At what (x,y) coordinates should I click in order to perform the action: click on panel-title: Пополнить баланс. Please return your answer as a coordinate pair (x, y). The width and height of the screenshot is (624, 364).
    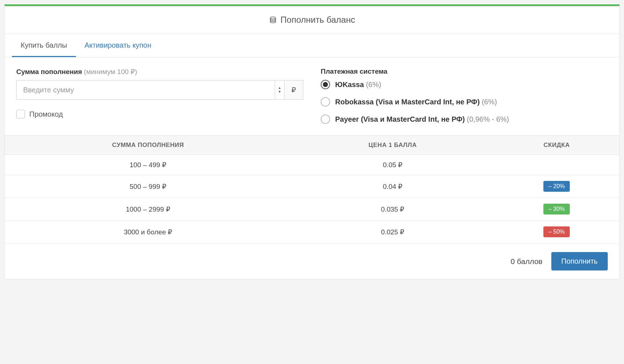
    Looking at the image, I should click on (318, 20).